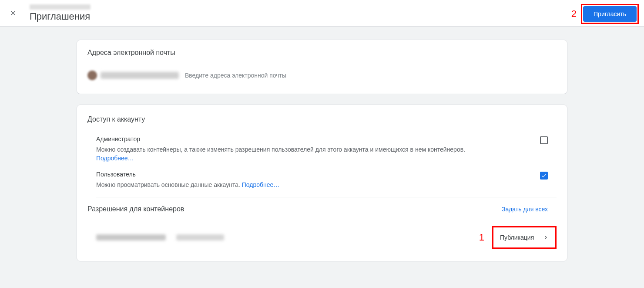 Image resolution: width=644 pixels, height=288 pixels. Describe the element at coordinates (261, 185) in the screenshot. I see `perm-user-learn-more: Подробнее…` at that location.